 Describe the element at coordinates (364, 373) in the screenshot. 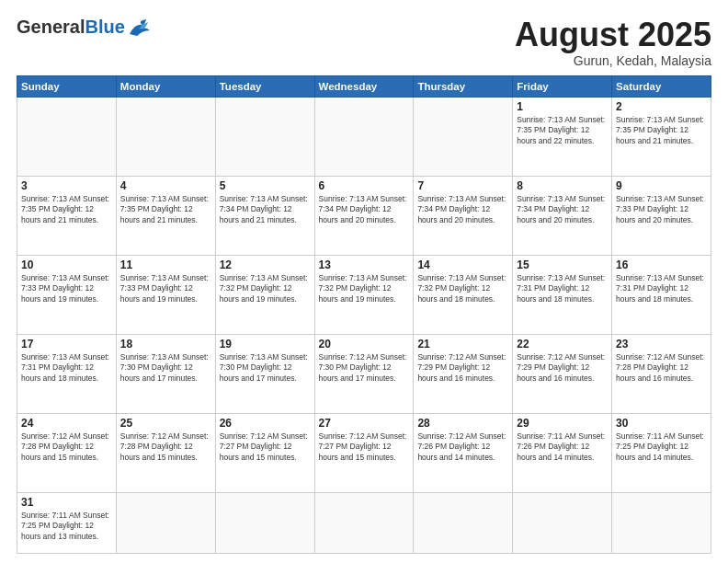

I see `calendar-cell: 20Sunrise: 7:12 AM Sunset: 7:30 PM Dayli…` at that location.